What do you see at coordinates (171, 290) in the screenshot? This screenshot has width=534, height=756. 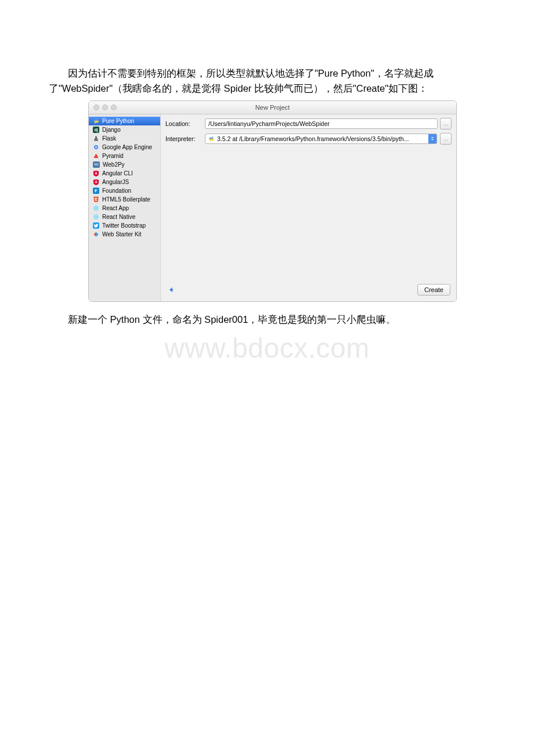 I see `back-button` at bounding box center [171, 290].